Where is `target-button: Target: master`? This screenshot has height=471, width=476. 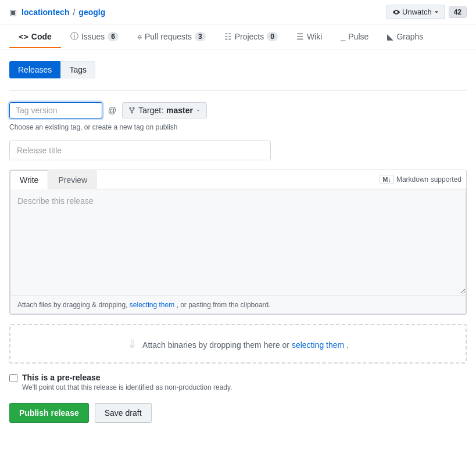 target-button: Target: master is located at coordinates (164, 110).